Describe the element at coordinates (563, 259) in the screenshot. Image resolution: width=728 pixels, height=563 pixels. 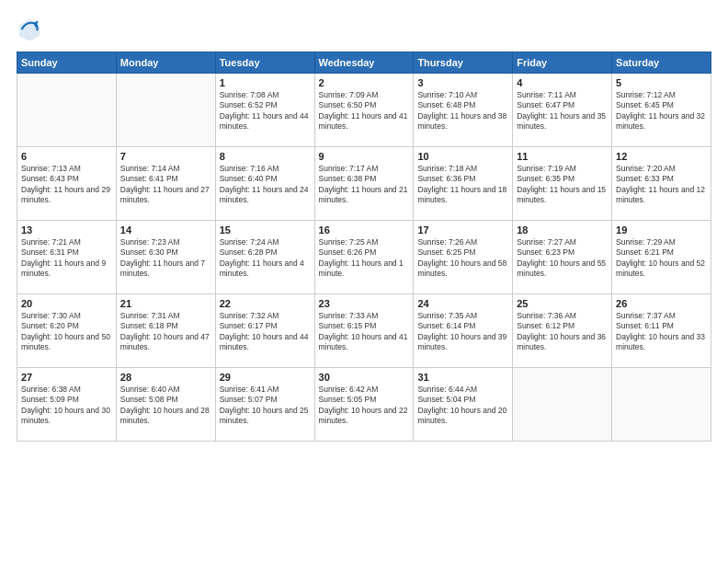
I see `cell-info: Sunrise: 7:27 AM Sunset: 6:23 PM Dayligh…` at that location.